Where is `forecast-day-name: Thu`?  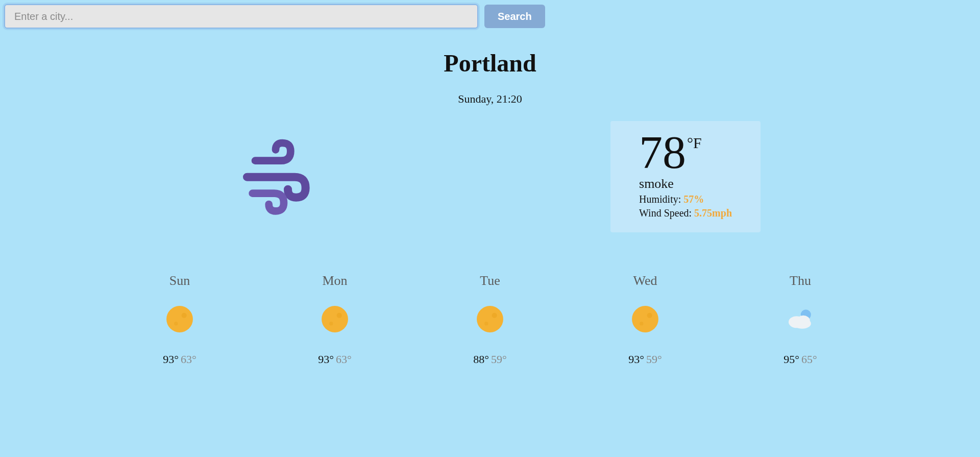 forecast-day-name: Thu is located at coordinates (800, 281).